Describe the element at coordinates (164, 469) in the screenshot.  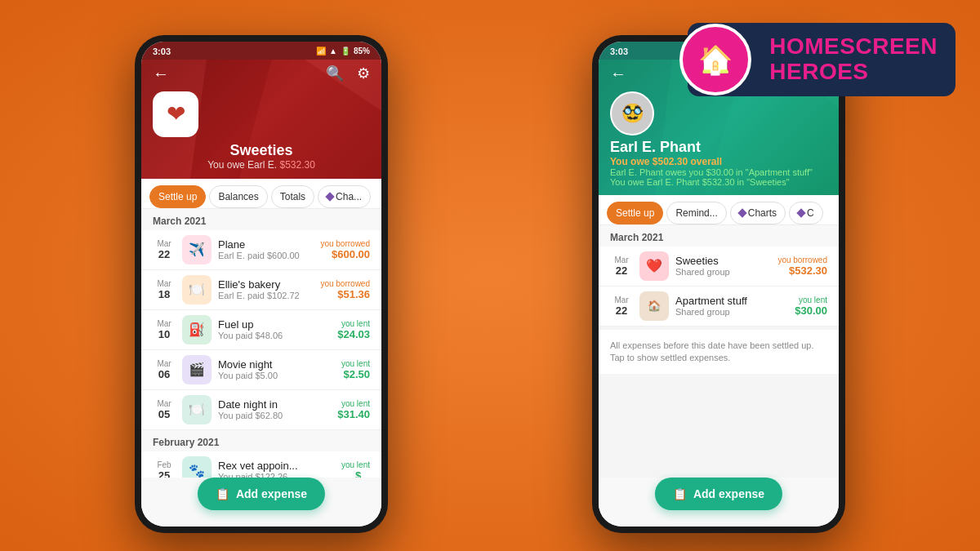
I see `expense-date: Feb25` at that location.